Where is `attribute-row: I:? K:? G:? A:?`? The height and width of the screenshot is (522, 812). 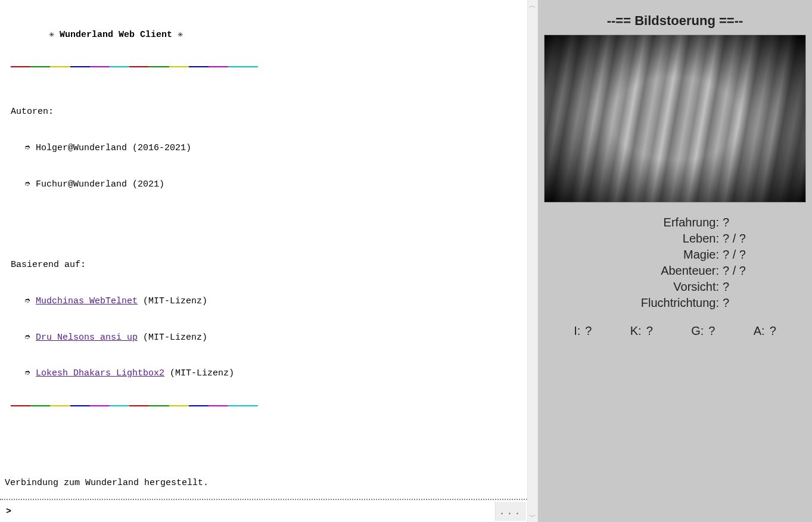 attribute-row: I:? K:? G:? A:? is located at coordinates (675, 331).